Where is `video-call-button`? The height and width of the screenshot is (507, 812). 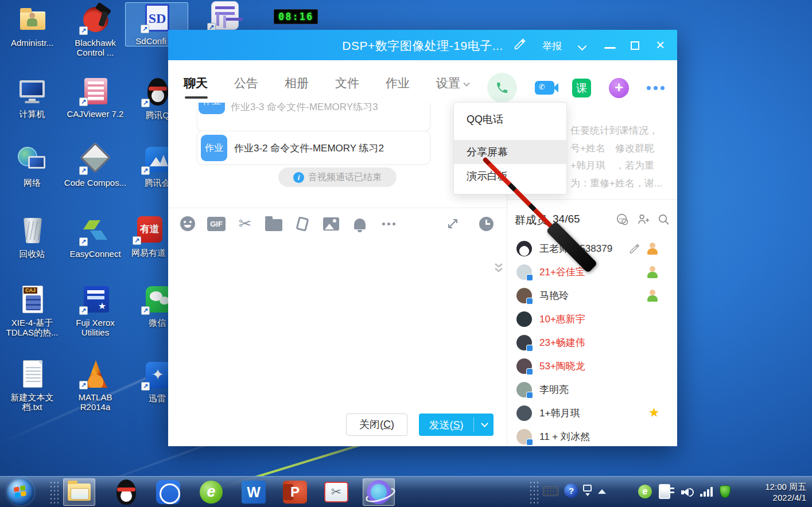
video-call-button is located at coordinates (545, 88).